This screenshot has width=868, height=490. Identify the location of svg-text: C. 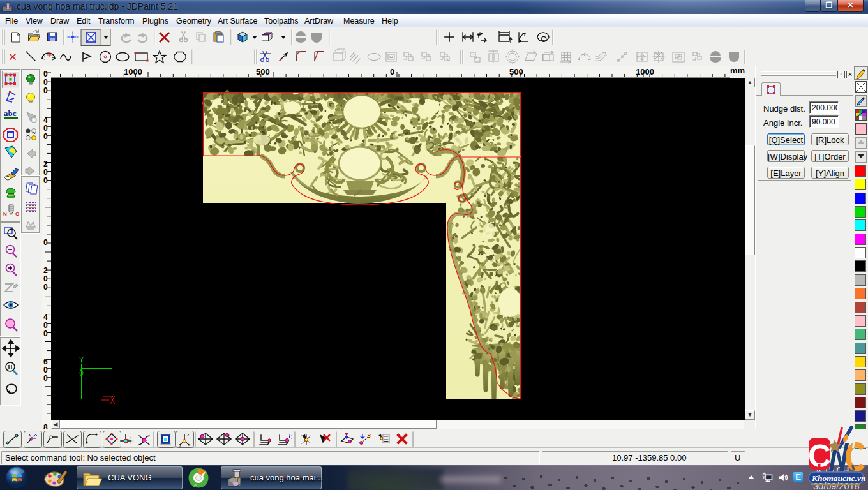
(17, 214).